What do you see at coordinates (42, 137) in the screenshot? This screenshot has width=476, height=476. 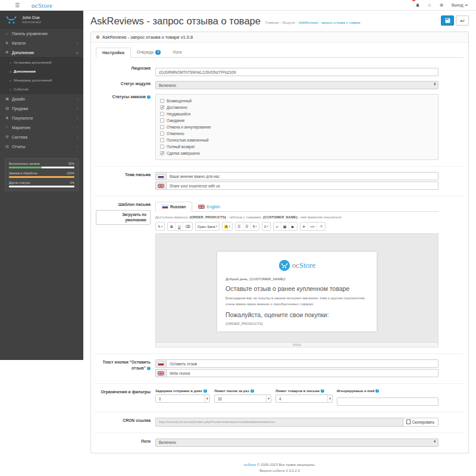 I see `sidebar-item-system: ⚙ Система ›` at bounding box center [42, 137].